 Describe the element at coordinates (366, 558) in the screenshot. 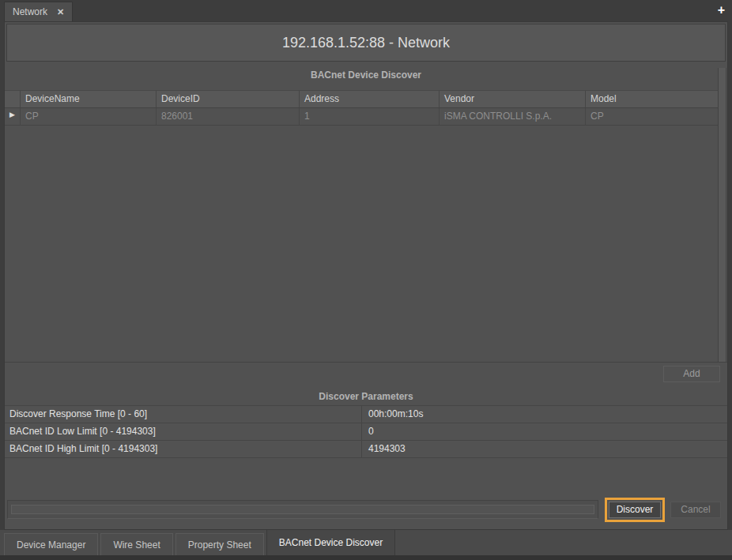

I see `window-bottom-edge` at that location.